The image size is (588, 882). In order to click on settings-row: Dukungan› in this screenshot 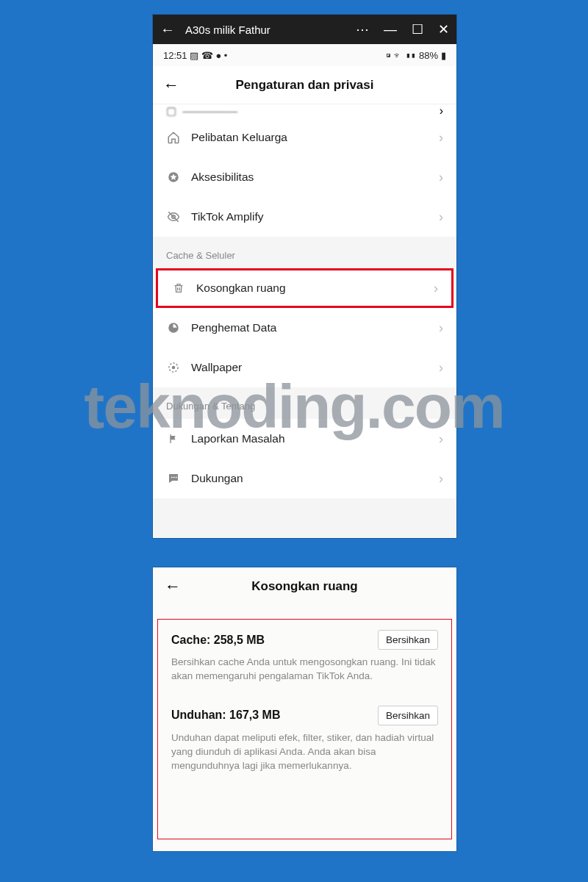, I will do `click(304, 478)`.